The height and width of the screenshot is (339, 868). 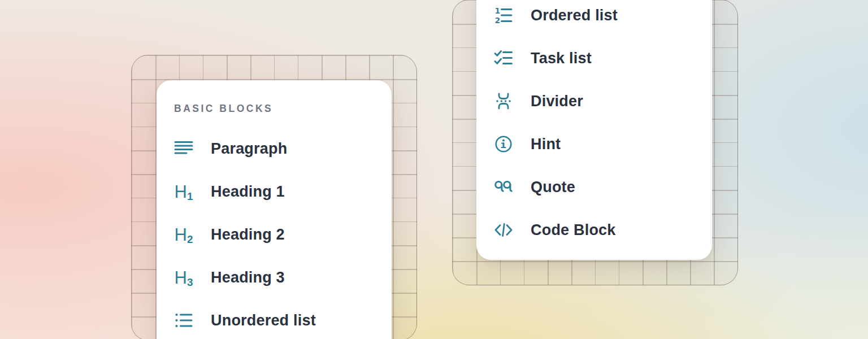 What do you see at coordinates (603, 18) in the screenshot?
I see `menu-item-ordered-list: 1 2 Ordered list` at bounding box center [603, 18].